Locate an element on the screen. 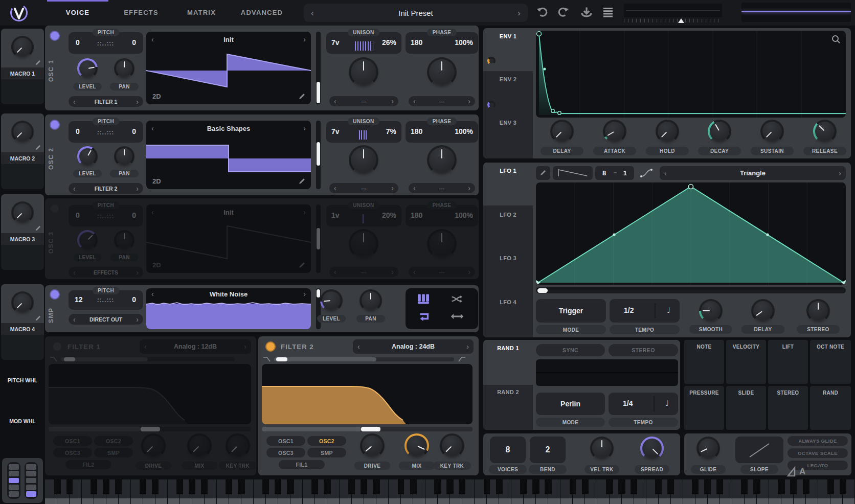 The width and height of the screenshot is (855, 504). lfo-mode-value: Trigger is located at coordinates (571, 311).